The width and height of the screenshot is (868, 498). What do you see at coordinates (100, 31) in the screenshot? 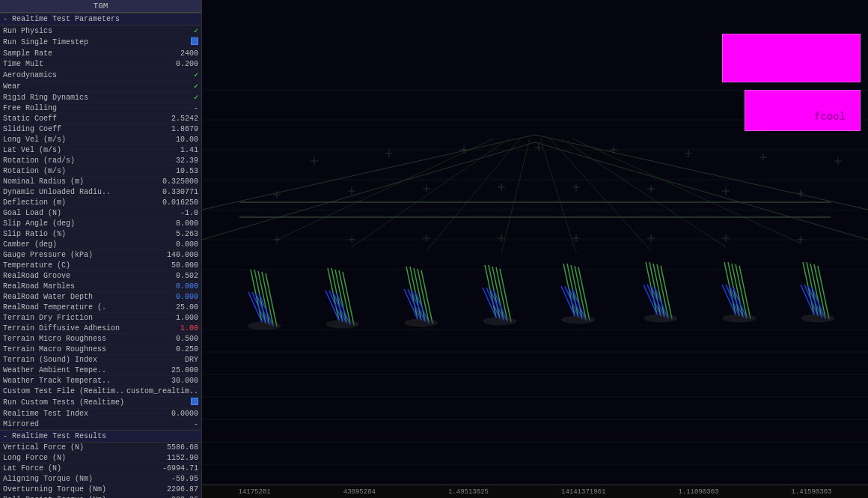
I see `param-row: Run Physics✓` at bounding box center [100, 31].